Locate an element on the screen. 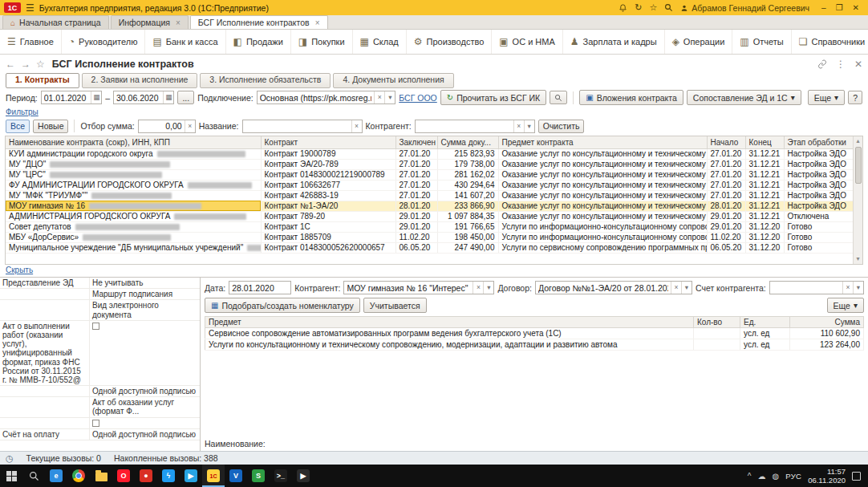 The height and width of the screenshot is (487, 868). ed-row: Представление ЭДНе учитывать is located at coordinates (99, 283).